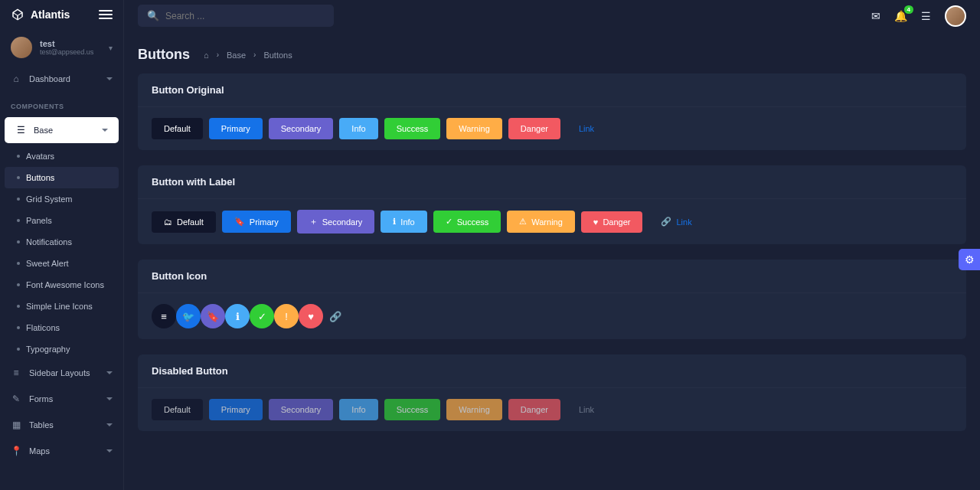  I want to click on user-name: test, so click(67, 44).